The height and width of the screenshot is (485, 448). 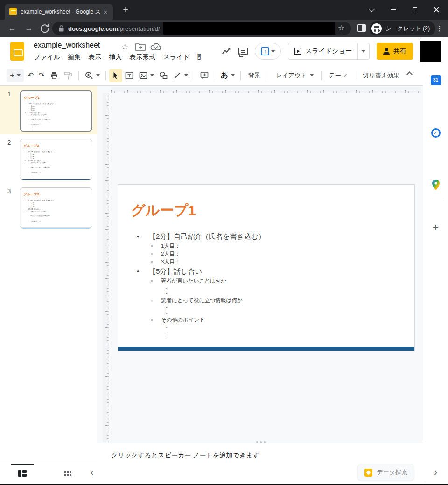 I want to click on menu-view: 表示, so click(x=95, y=57).